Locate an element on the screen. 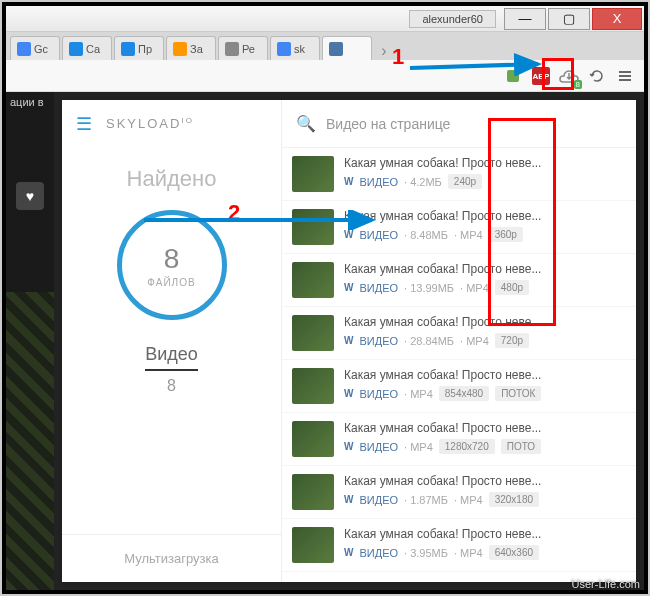 The height and width of the screenshot is (596, 650). brand-label: SKYLOADIO is located at coordinates (150, 124).